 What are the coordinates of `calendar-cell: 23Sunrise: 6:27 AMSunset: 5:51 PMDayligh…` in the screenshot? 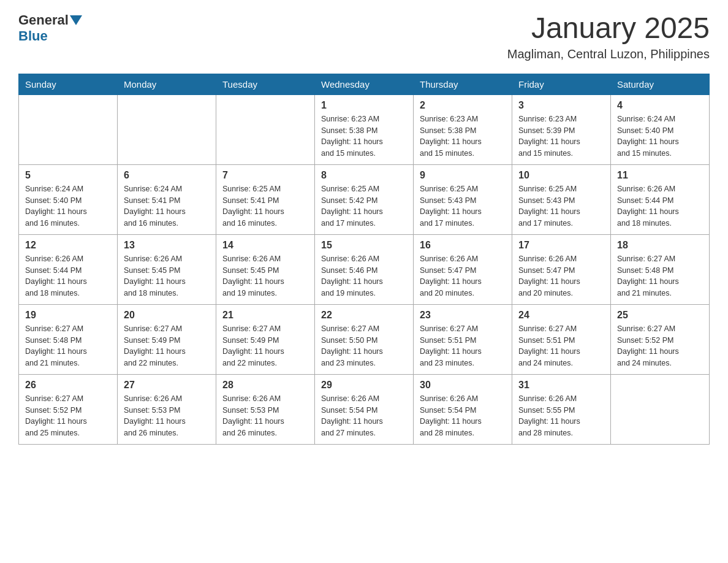 It's located at (463, 339).